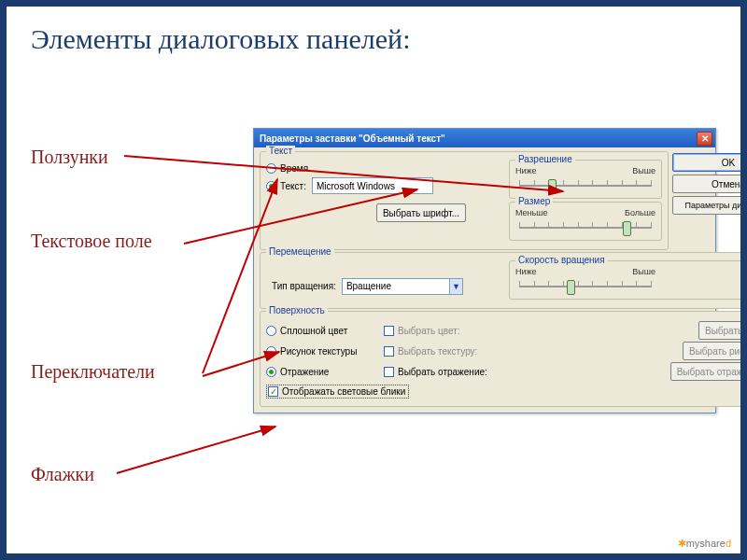  I want to click on radio-texture: Рисунок текстуры, so click(322, 351).